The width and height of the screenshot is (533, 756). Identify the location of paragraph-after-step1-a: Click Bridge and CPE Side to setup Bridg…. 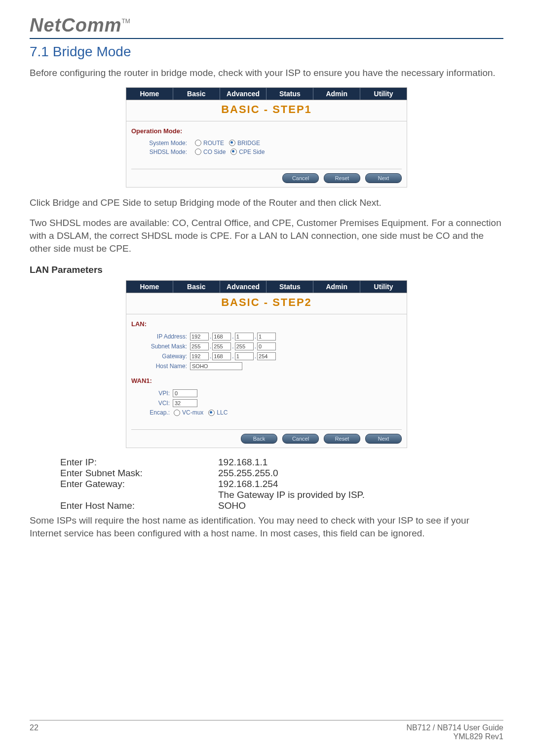
(266, 203).